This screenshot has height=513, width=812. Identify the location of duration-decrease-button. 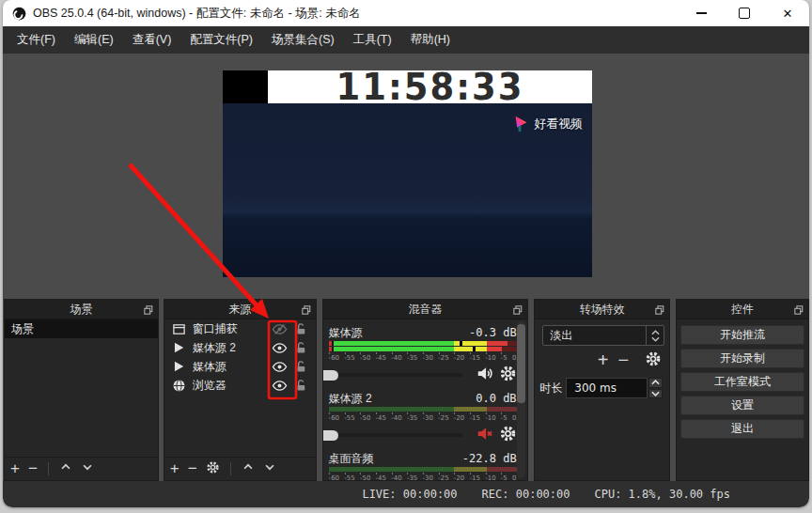
(656, 395).